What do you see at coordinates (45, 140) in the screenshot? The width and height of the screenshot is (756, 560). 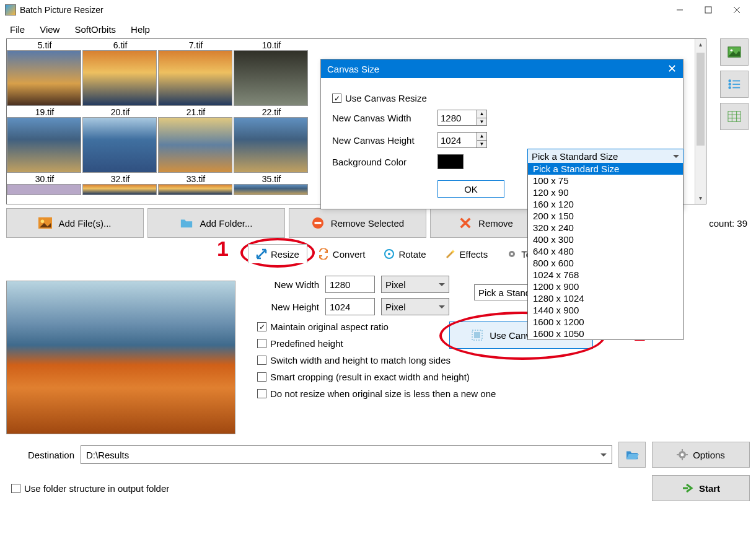 I see `thumbnail-item: 19.tif` at bounding box center [45, 140].